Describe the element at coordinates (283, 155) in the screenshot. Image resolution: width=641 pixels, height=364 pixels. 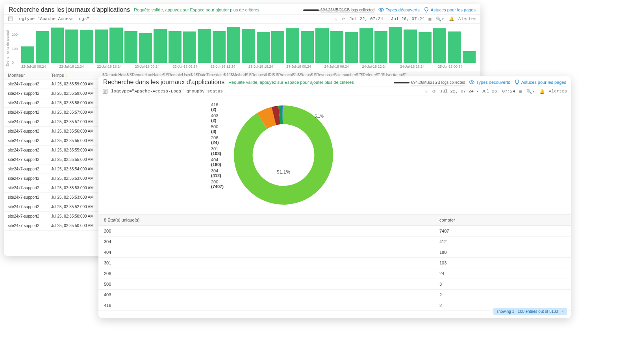
I see `donut-chart: 91.1% 5.1%` at that location.